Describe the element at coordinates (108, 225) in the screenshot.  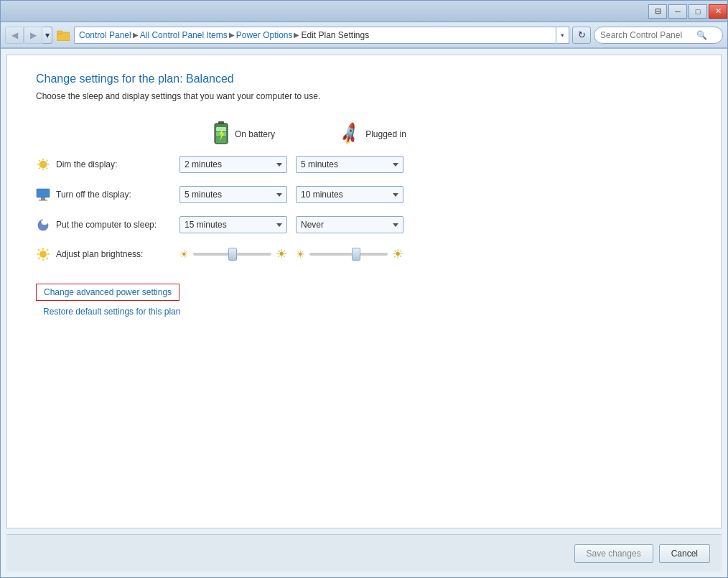
I see `sleep-label-cell: Put the computer to sleep:` at that location.